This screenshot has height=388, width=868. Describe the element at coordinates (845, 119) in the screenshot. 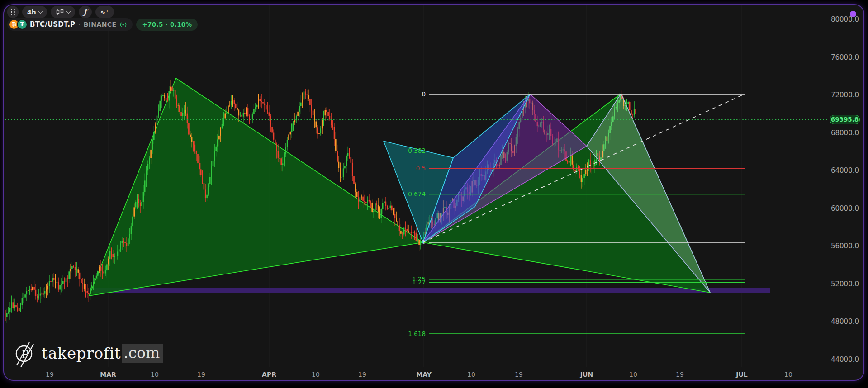

I see `current-price-label: 69395.8` at that location.